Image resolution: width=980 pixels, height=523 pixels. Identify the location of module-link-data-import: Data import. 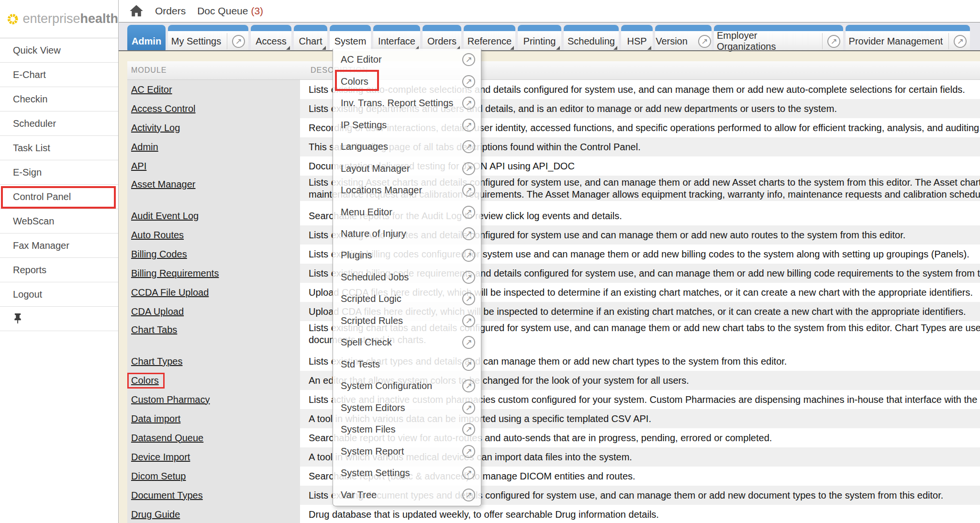
(156, 419).